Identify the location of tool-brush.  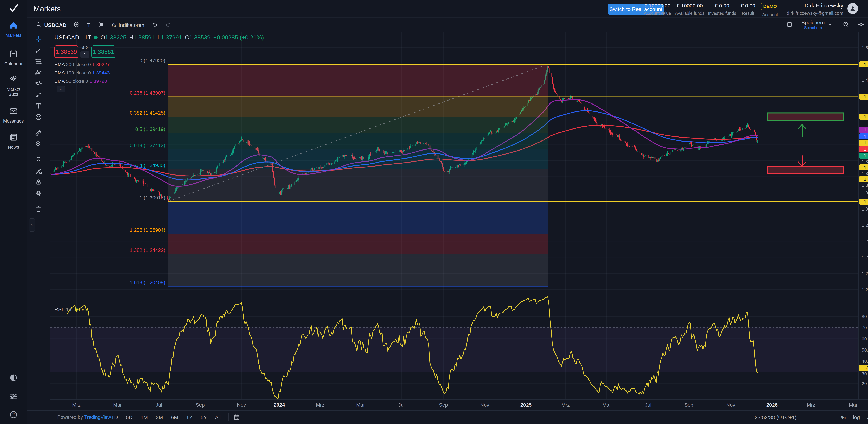
(38, 95).